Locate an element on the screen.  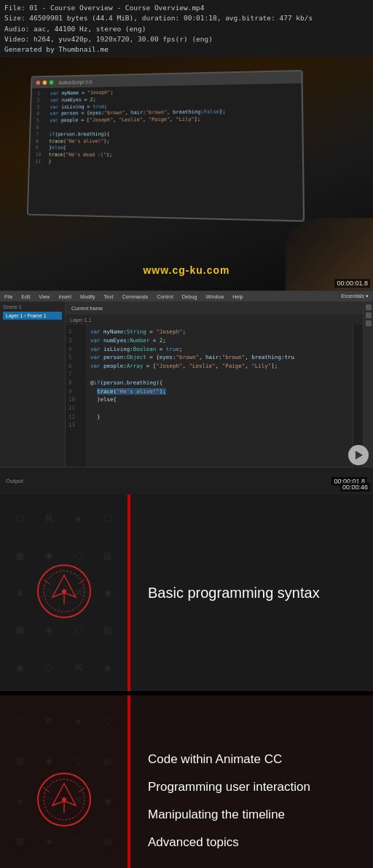
metadata-line3: Audio: aac, 44100 Hz, stereo (eng) is located at coordinates (186, 29).